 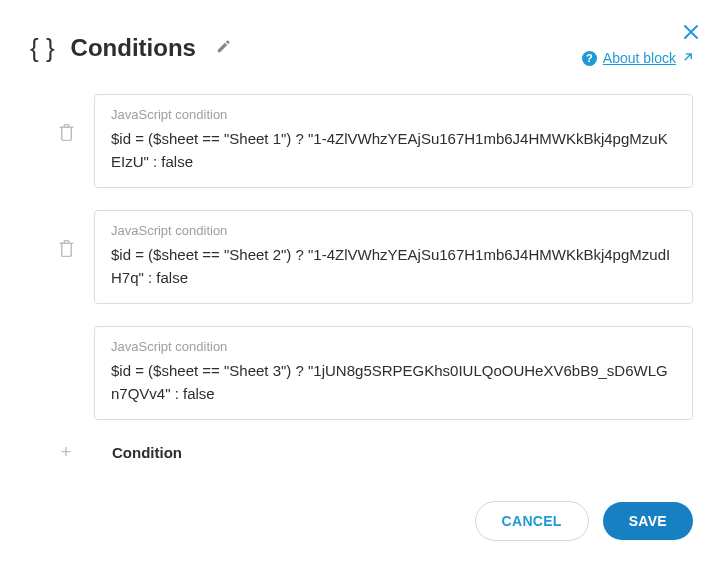 What do you see at coordinates (147, 452) in the screenshot?
I see `add-condition-label: Condition` at bounding box center [147, 452].